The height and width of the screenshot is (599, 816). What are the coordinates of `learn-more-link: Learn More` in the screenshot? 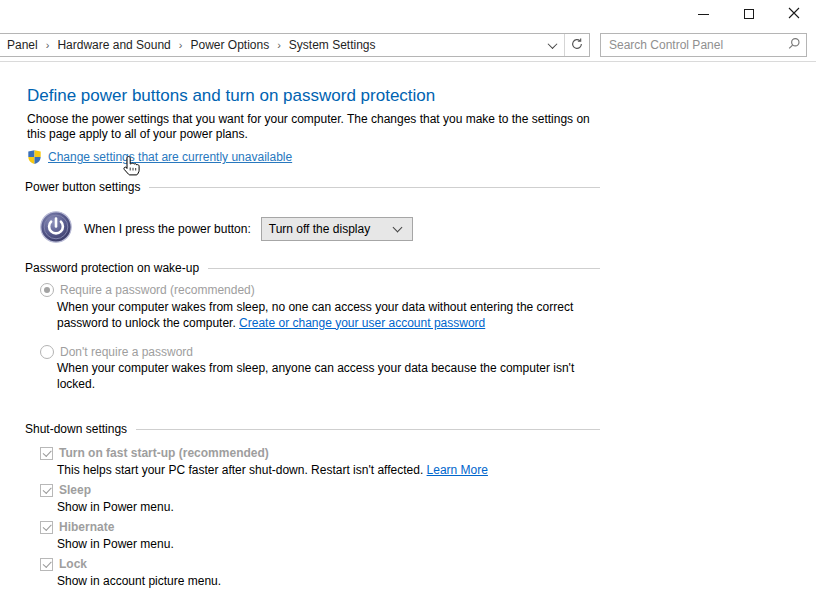 It's located at (458, 470).